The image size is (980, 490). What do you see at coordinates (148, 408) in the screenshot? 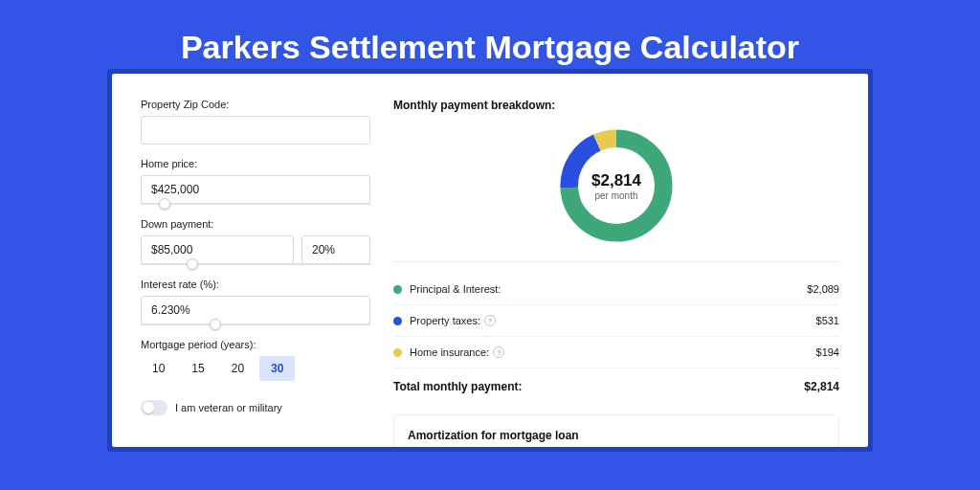
I see `veteran-toggle-knob` at bounding box center [148, 408].